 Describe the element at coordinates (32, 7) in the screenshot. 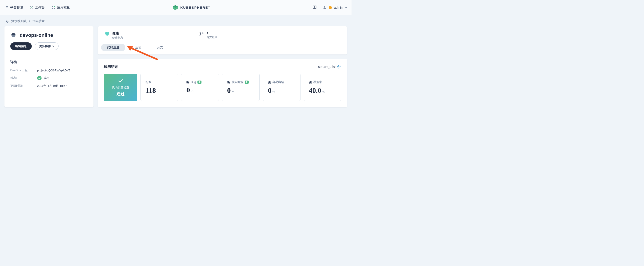

I see `gauge-icon` at that location.